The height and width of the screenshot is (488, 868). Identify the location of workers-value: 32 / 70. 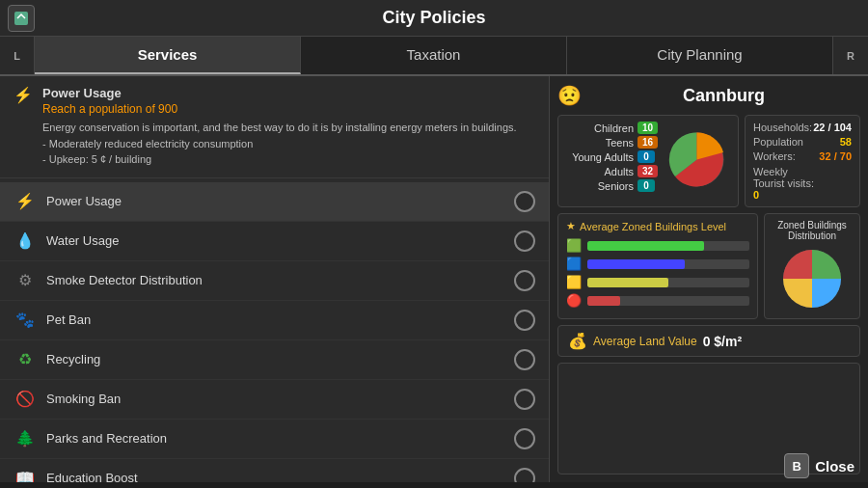
(835, 156).